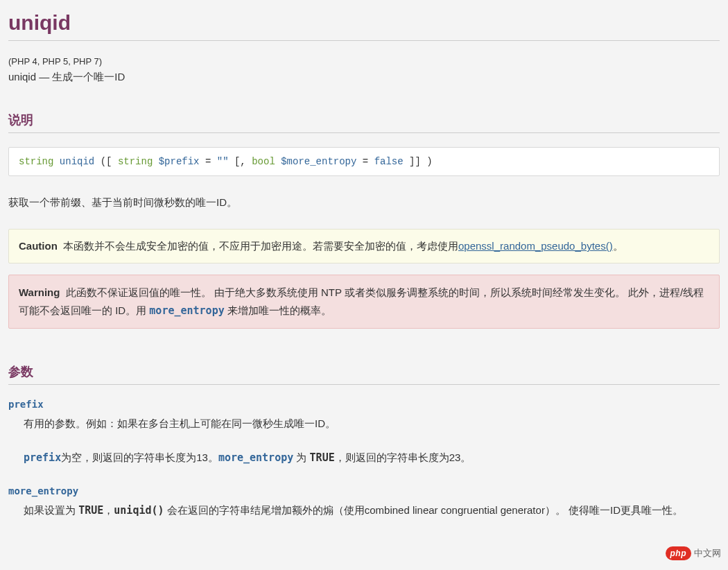 Image resolution: width=728 pixels, height=570 pixels. I want to click on warning-label: Warning, so click(39, 293).